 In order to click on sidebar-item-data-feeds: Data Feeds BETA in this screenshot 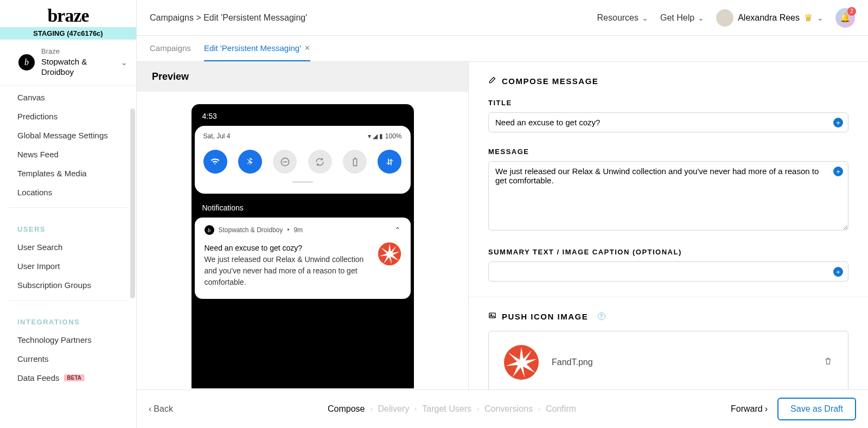, I will do `click(68, 378)`.